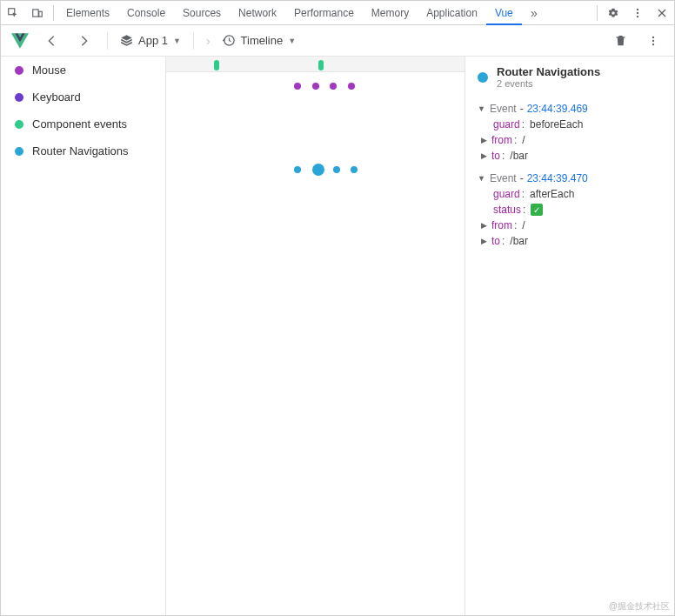 The height and width of the screenshot is (616, 675). Describe the element at coordinates (570, 210) in the screenshot. I see `event-property: status:✓` at that location.